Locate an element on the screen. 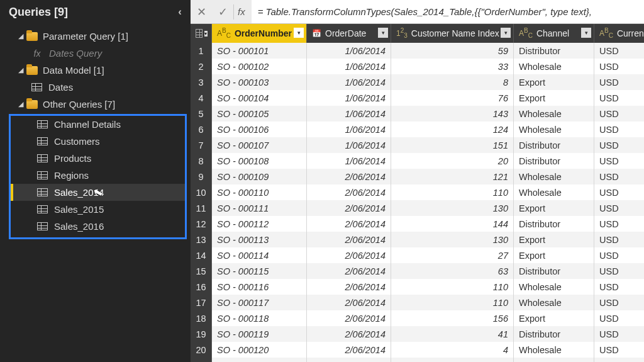  cell-customername: 130 is located at coordinates (453, 208).